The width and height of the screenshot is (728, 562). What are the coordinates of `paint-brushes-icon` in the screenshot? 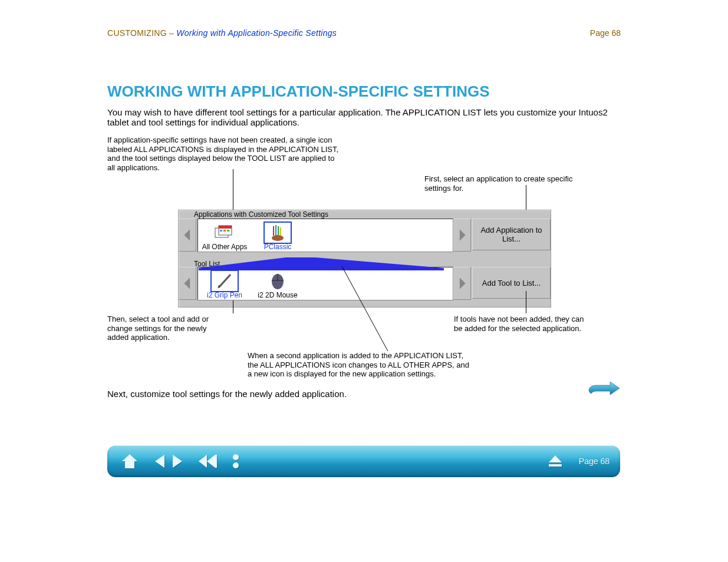 It's located at (278, 233).